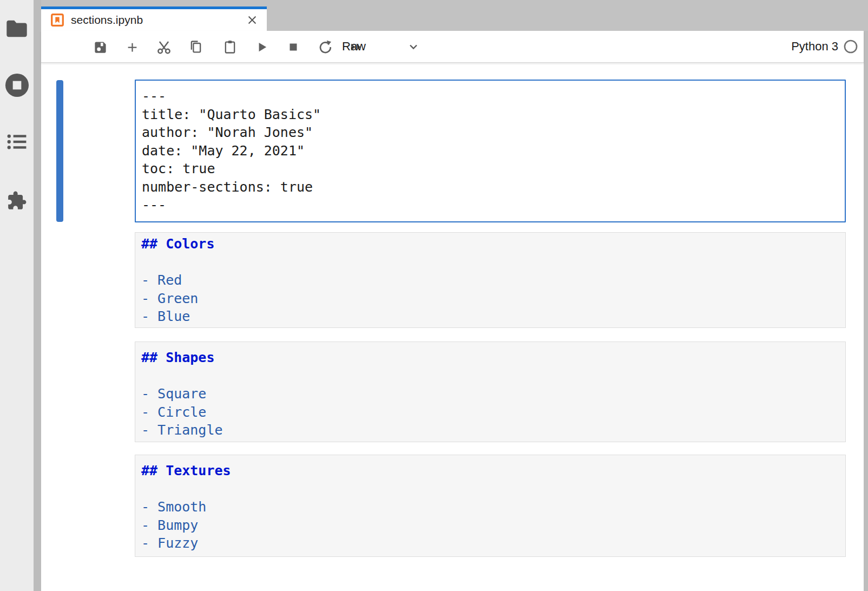 The width and height of the screenshot is (868, 591). What do you see at coordinates (381, 47) in the screenshot?
I see `cell-type-select: Raw` at bounding box center [381, 47].